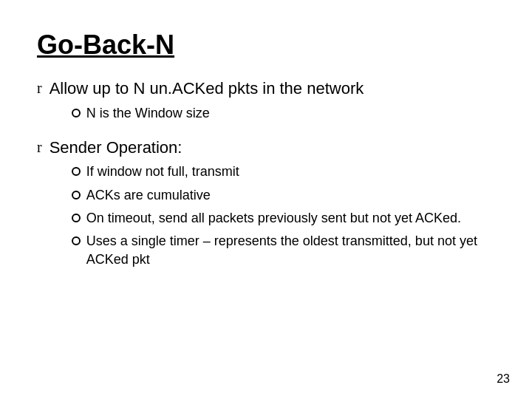  Describe the element at coordinates (291, 250) in the screenshot. I see `bullet-2-sub-4-text: Uses a single timer – represents the old…` at that location.